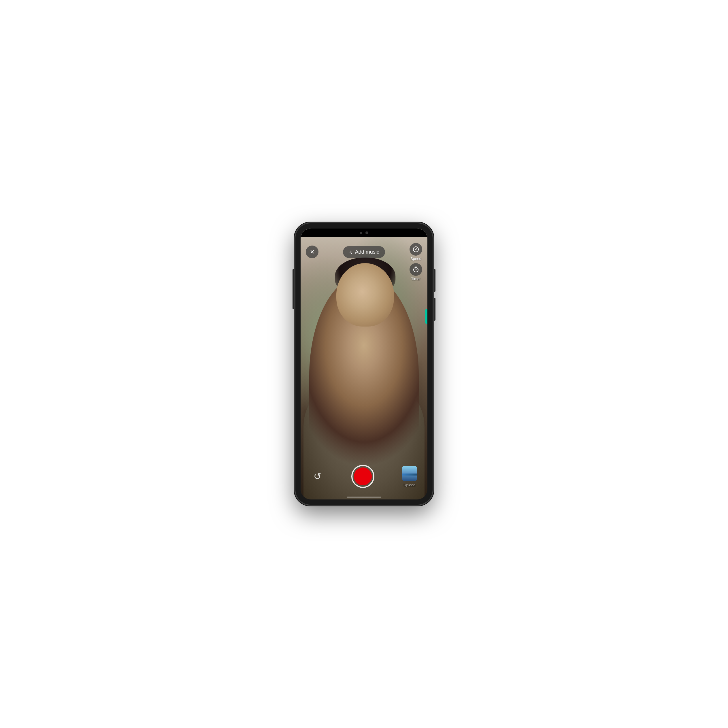  What do you see at coordinates (312, 252) in the screenshot?
I see `close-button: ✕` at bounding box center [312, 252].